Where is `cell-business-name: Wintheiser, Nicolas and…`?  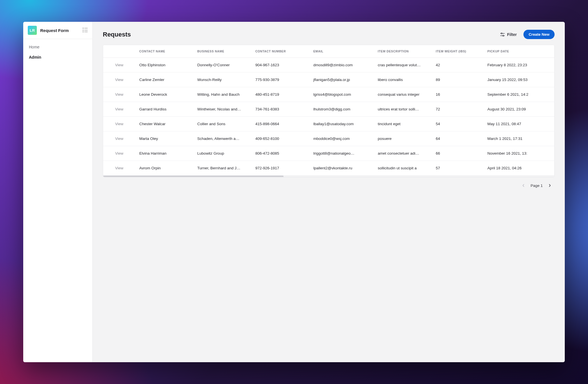 cell-business-name: Wintheiser, Nicolas and… is located at coordinates (223, 109).